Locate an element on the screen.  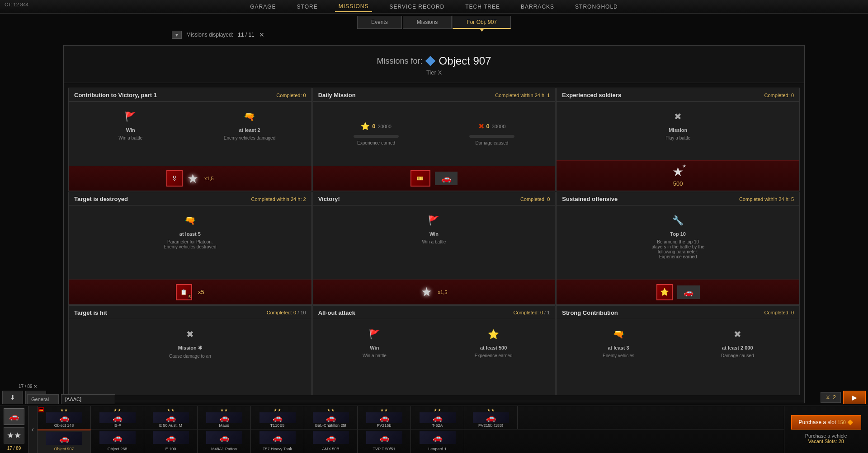
tank-slot-leopard1: 🚗 Leopard 1 is located at coordinates (438, 441).